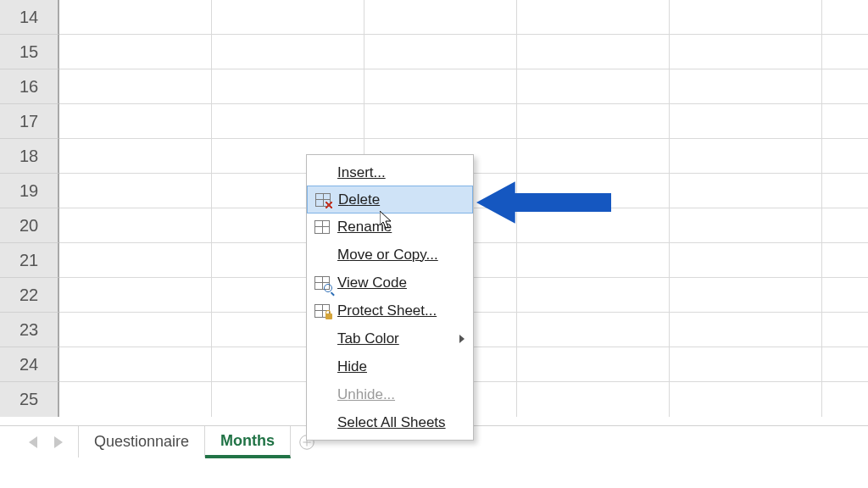  Describe the element at coordinates (390, 395) in the screenshot. I see `menu-item-unhide: Unhide...` at that location.